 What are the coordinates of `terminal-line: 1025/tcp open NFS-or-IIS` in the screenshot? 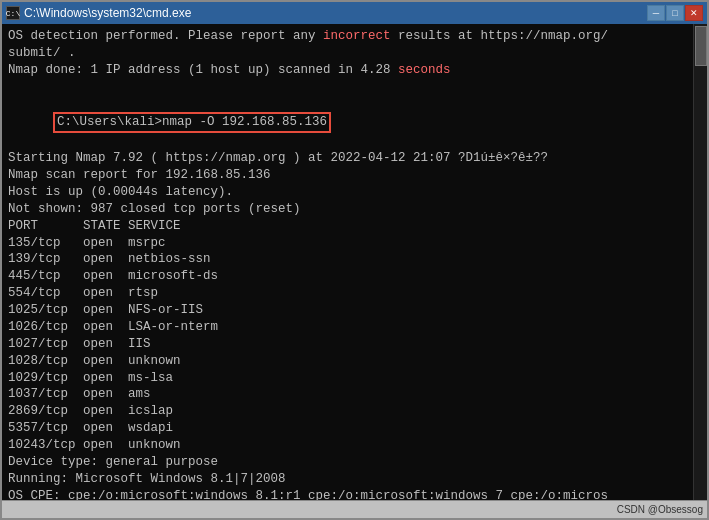 It's located at (354, 310).